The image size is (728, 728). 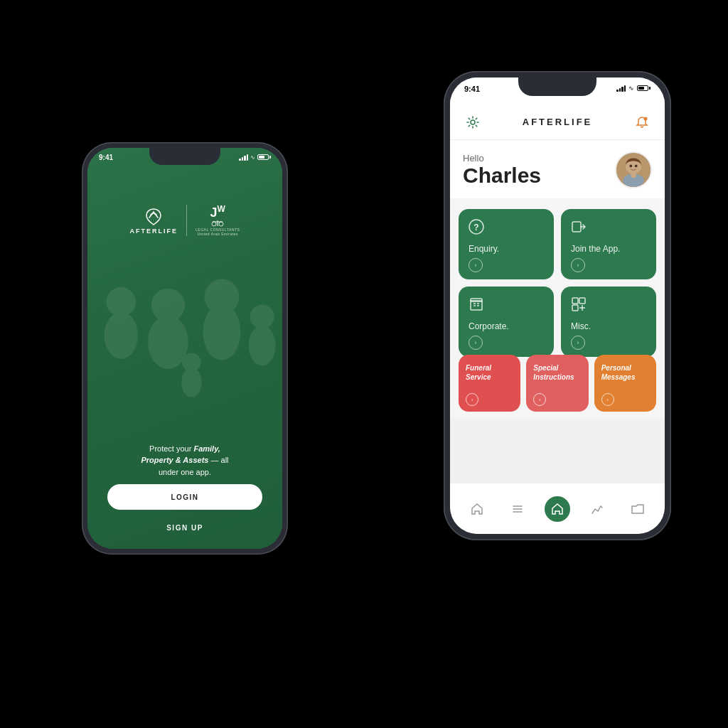 What do you see at coordinates (608, 400) in the screenshot?
I see `personal-messages-chevron: ›` at bounding box center [608, 400].